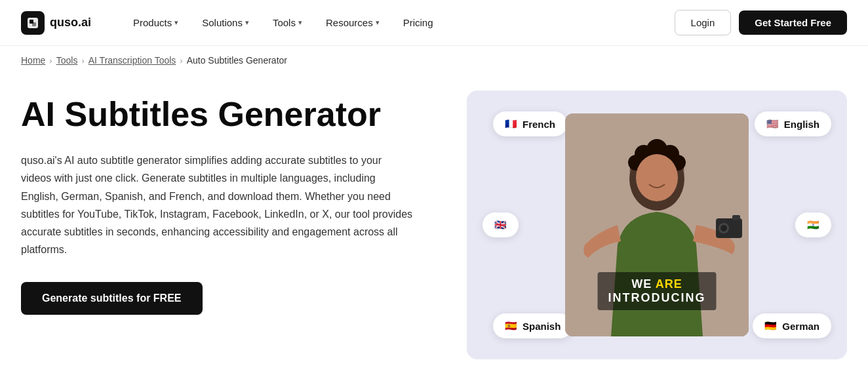 Image resolution: width=868 pixels, height=381 pixels. What do you see at coordinates (511, 326) in the screenshot?
I see `spanish-flag-icon: 🇪🇸` at bounding box center [511, 326].